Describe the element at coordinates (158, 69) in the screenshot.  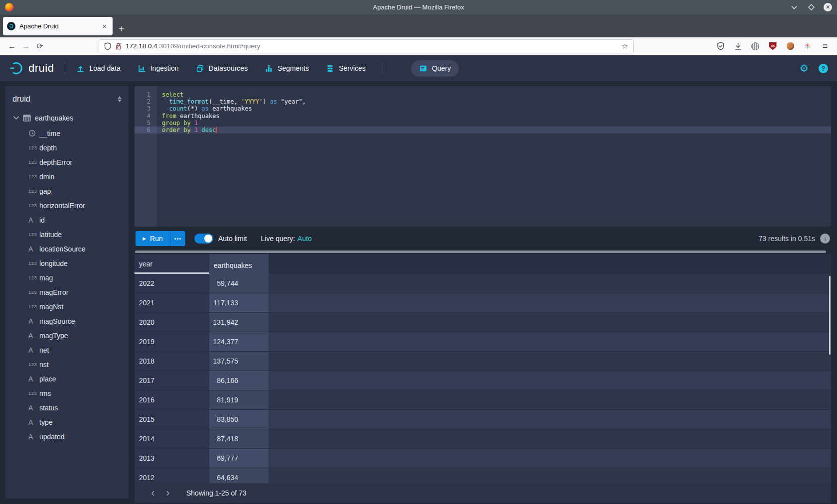
I see `nav-ingestion: Ingestion` at that location.